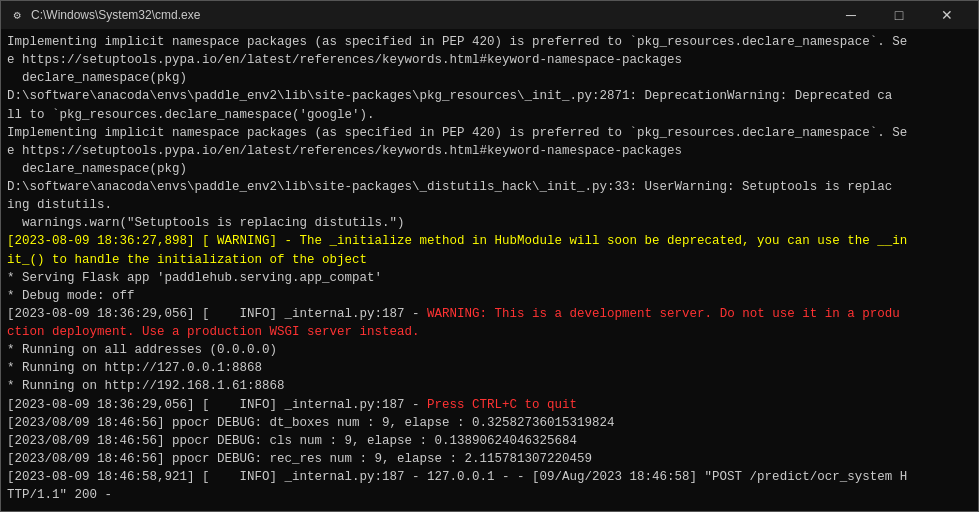  What do you see at coordinates (490, 459) in the screenshot?
I see `terminal-line: [2023/08/09 18:46:56] ppocr DEBUG: rec_r…` at bounding box center [490, 459].